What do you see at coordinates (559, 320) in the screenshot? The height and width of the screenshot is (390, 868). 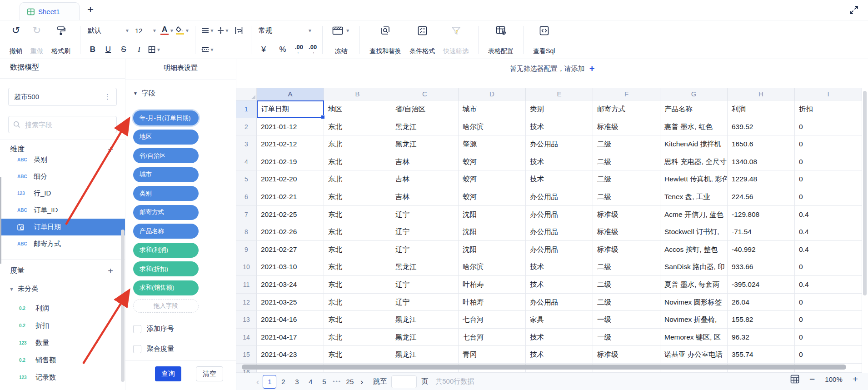 I see `grid-cell: 家具` at bounding box center [559, 320].